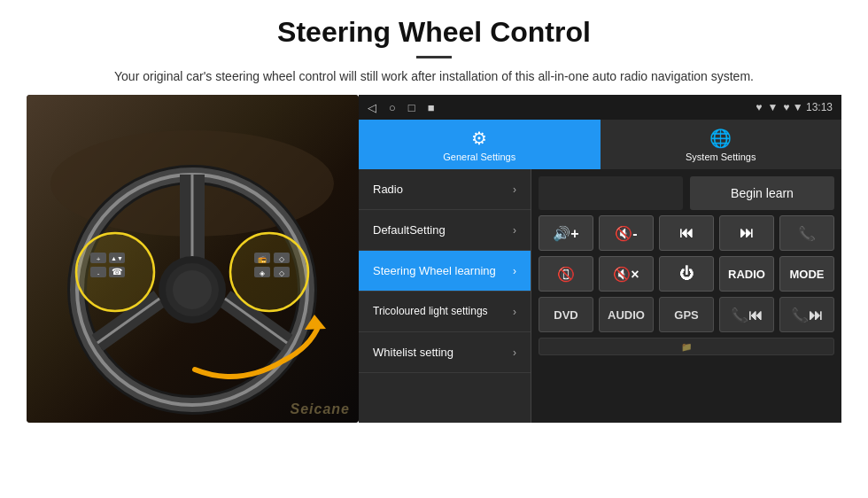 Image resolution: width=868 pixels, height=498 pixels. What do you see at coordinates (686, 233) in the screenshot?
I see `prev-track-icon: ⏮` at bounding box center [686, 233].